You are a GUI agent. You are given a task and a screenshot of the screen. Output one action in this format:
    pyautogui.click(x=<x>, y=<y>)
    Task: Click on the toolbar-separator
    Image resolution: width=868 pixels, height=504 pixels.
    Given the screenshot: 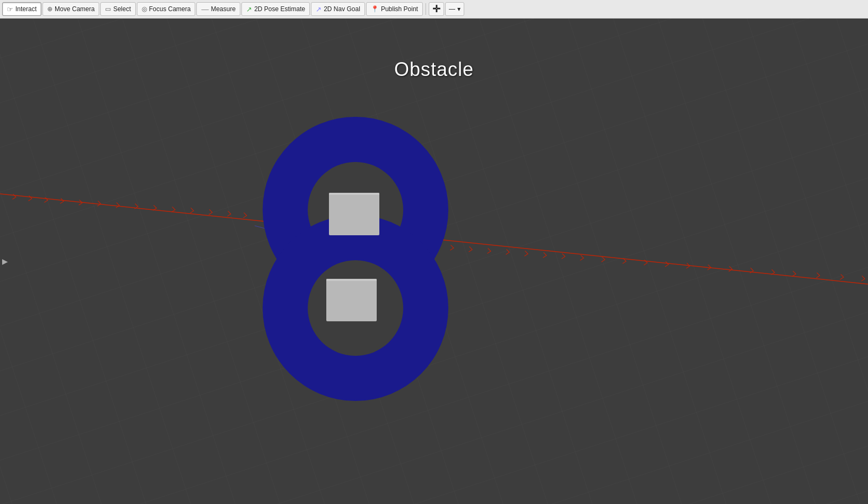 What is the action you would take?
    pyautogui.click(x=426, y=9)
    